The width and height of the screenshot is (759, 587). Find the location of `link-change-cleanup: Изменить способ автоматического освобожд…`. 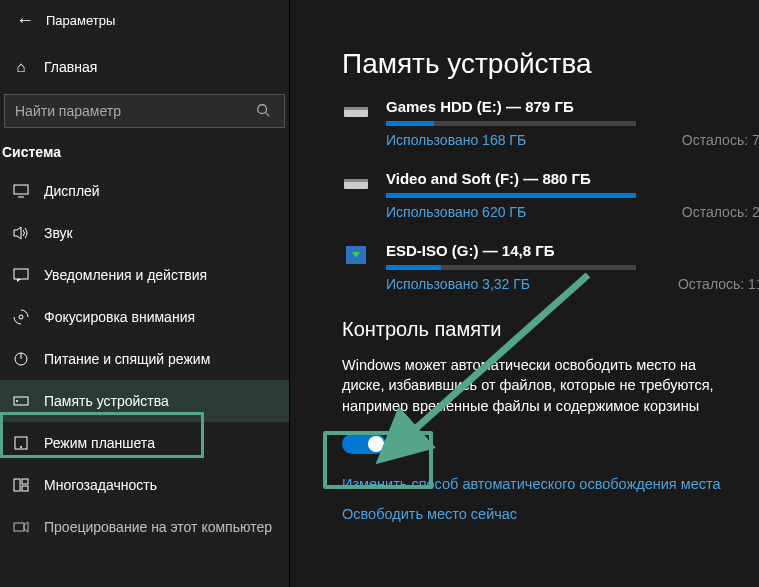

link-change-cleanup: Изменить способ автоматического освобожд… is located at coordinates (550, 484).